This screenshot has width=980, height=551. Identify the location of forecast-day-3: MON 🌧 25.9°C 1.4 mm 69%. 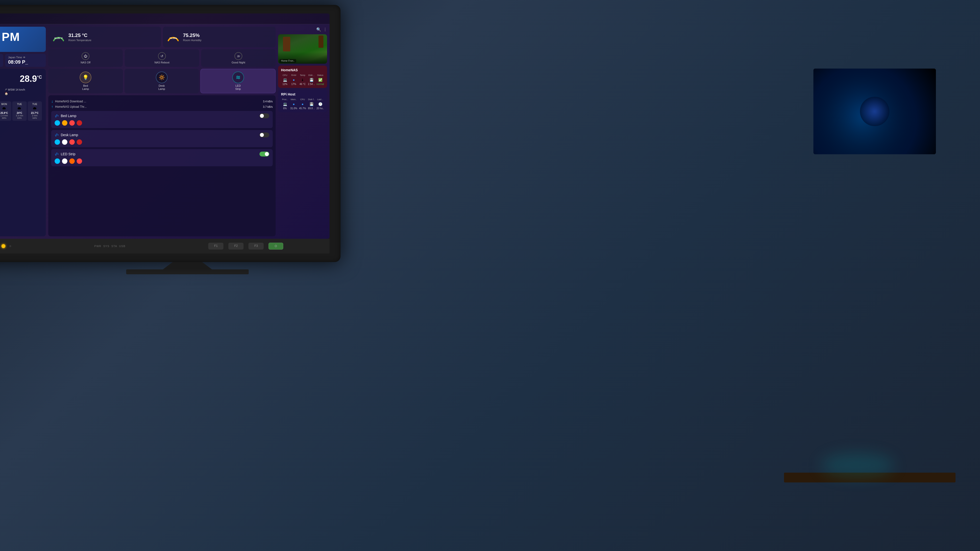
(6, 111).